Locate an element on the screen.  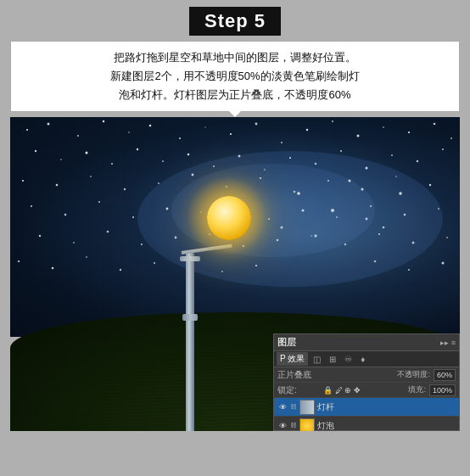
ps-tab-effects: P 效果 is located at coordinates (292, 359).